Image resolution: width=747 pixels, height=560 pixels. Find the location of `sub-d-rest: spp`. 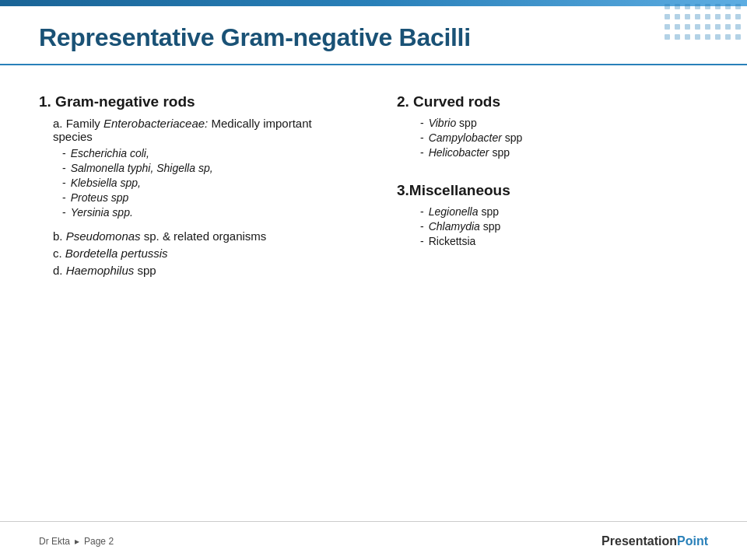

sub-d-rest: spp is located at coordinates (145, 271).